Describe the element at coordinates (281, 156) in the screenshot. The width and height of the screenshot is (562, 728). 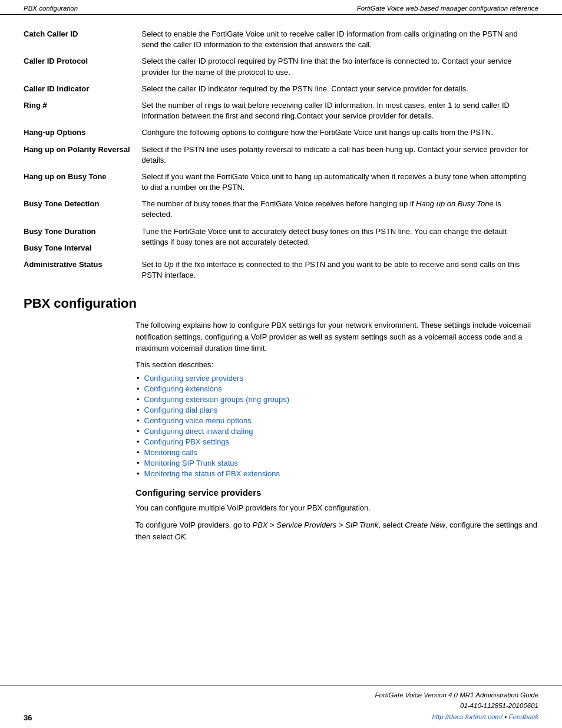
I see `def-row: Hang up on Polarity ReversalSelect if th…` at that location.